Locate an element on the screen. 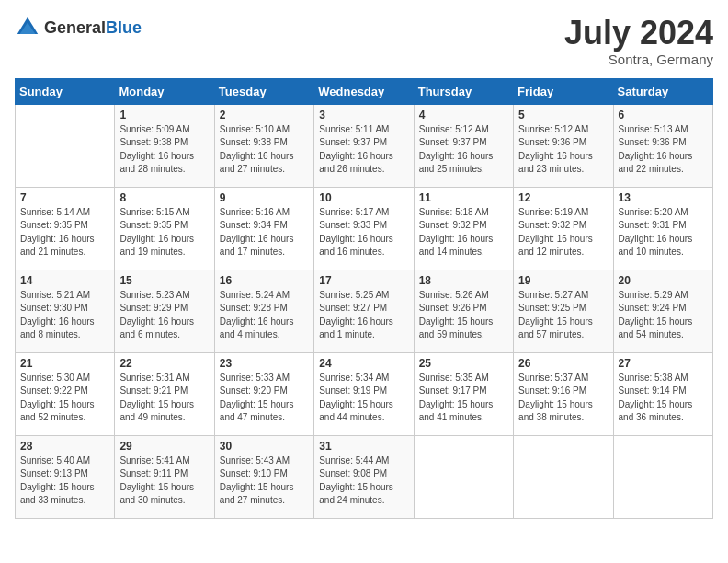  logo: GeneralBlue is located at coordinates (78, 28).